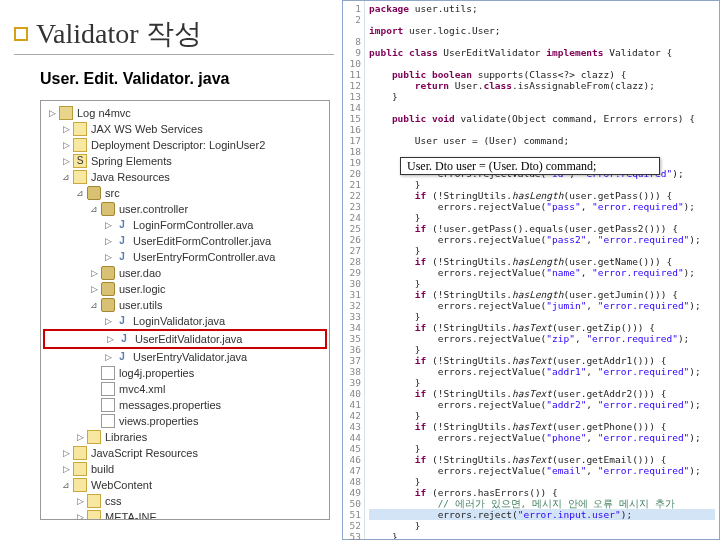 Image resolution: width=720 pixels, height=540 pixels. What do you see at coordinates (185, 273) in the screenshot?
I see `tree-package: ▷user.dao` at bounding box center [185, 273].